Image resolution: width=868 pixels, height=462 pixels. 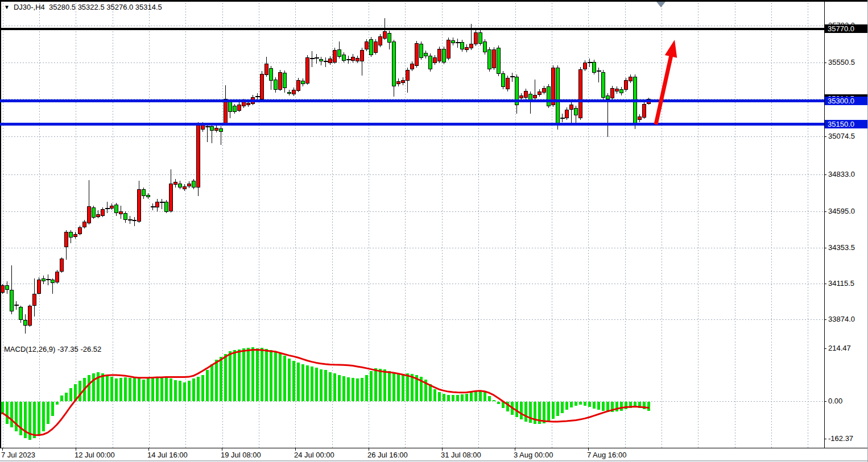 What do you see at coordinates (412, 124) in the screenshot?
I see `level-line-35150.0` at bounding box center [412, 124].